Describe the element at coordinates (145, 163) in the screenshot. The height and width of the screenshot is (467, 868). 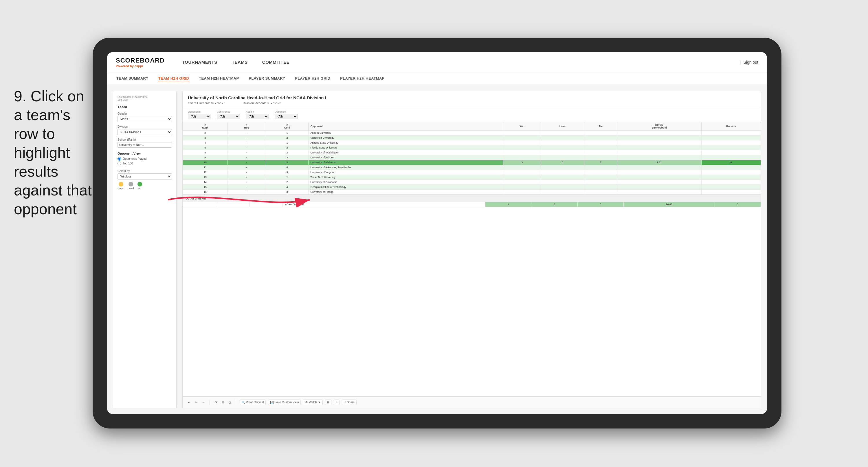
I see `radio-top-100: Top 100` at that location.